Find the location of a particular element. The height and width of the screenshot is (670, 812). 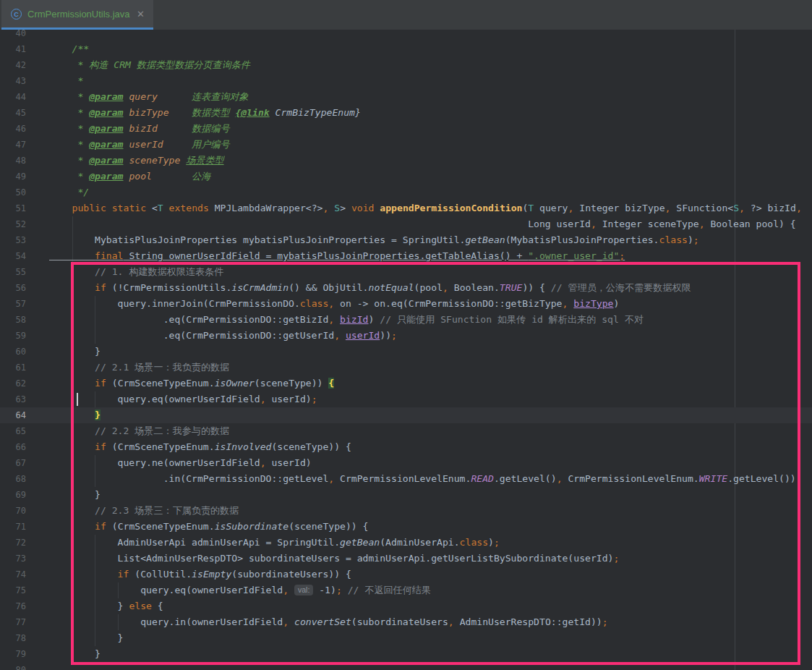

line-number: 73 is located at coordinates (13, 559).